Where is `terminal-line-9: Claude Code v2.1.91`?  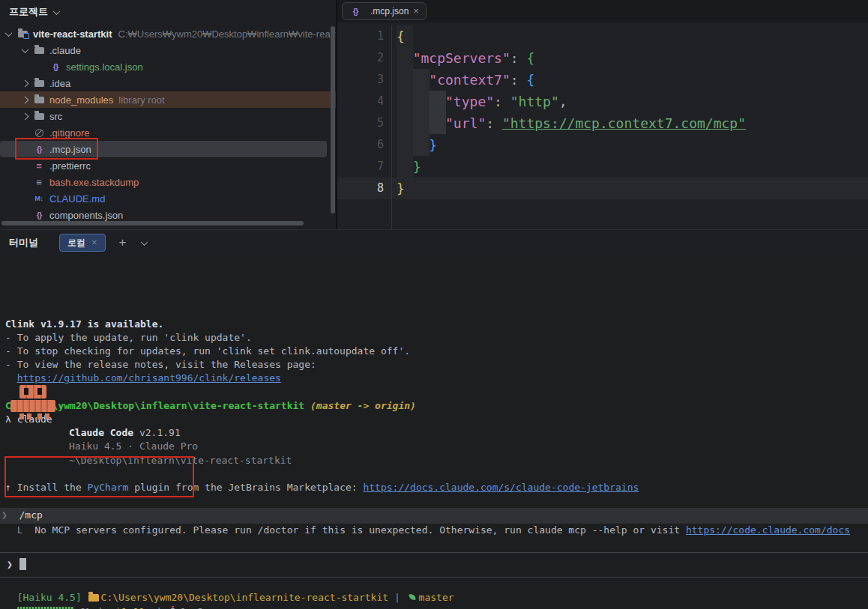 terminal-line-9: Claude Code v2.1.91 is located at coordinates (436, 433).